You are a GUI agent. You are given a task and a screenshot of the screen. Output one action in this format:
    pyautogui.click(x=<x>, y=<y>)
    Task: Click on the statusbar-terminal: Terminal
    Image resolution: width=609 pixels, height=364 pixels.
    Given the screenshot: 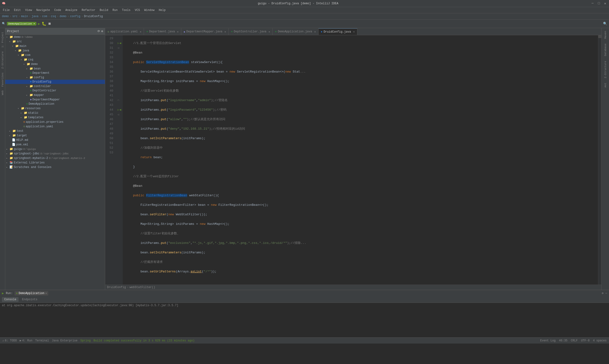 What is the action you would take?
    pyautogui.click(x=42, y=341)
    